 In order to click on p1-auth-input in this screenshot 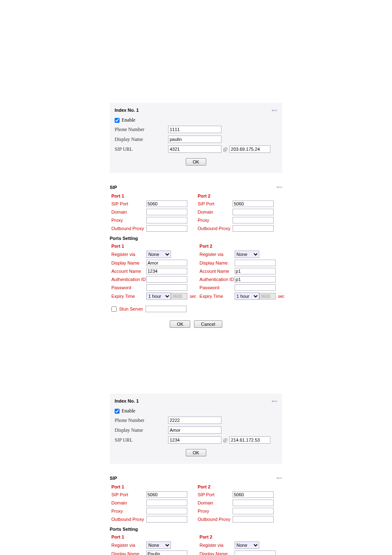, I will do `click(167, 279)`.